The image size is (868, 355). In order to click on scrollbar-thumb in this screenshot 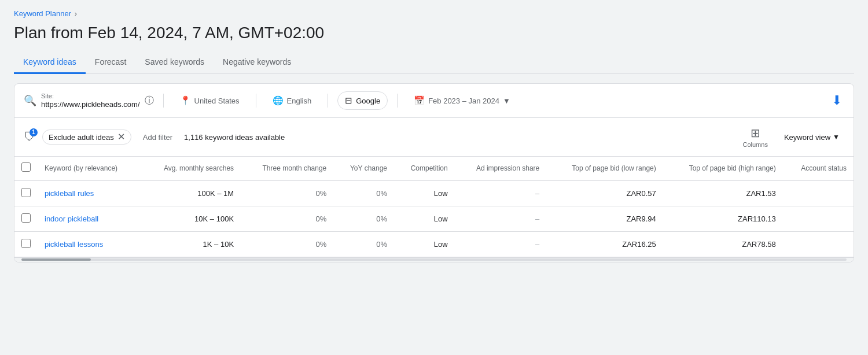, I will do `click(56, 260)`.